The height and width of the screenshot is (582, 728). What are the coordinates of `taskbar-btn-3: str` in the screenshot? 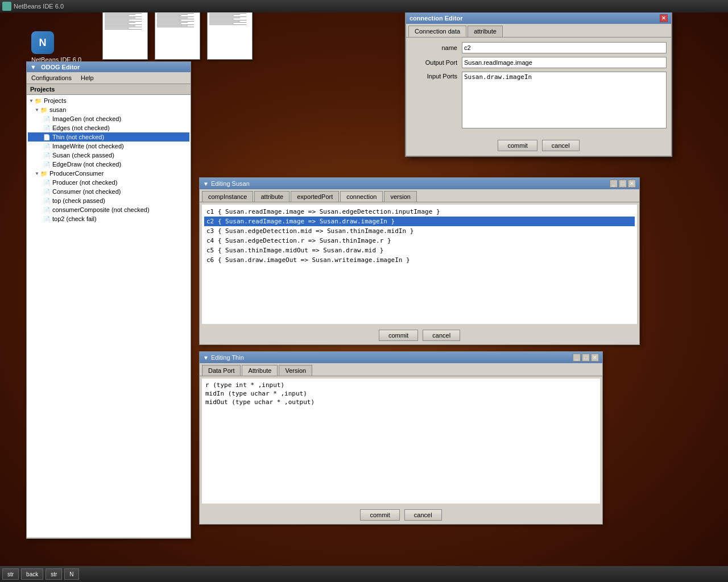 It's located at (53, 574).